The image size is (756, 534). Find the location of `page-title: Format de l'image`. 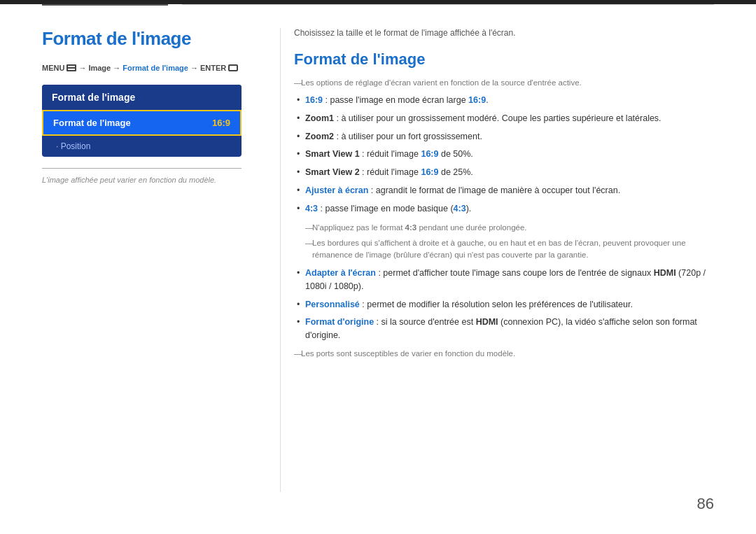

page-title: Format de l'image is located at coordinates (154, 39).